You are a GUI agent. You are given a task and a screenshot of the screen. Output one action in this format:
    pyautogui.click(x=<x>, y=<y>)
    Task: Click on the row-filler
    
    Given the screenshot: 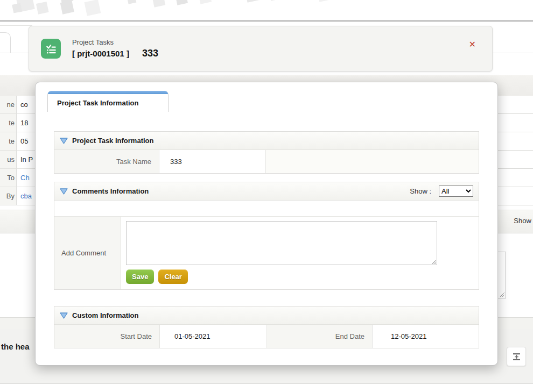 What is the action you would take?
    pyautogui.click(x=373, y=161)
    